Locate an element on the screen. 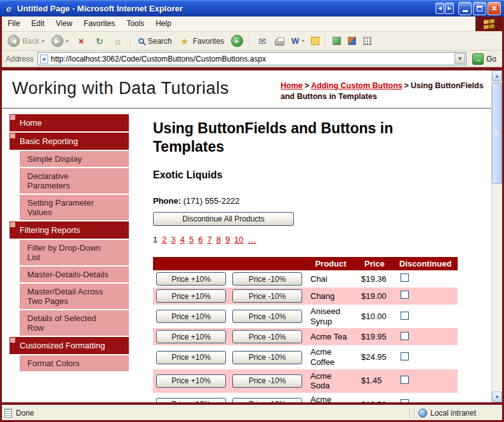 Image resolution: width=504 pixels, height=422 pixels. status-separator is located at coordinates (410, 413).